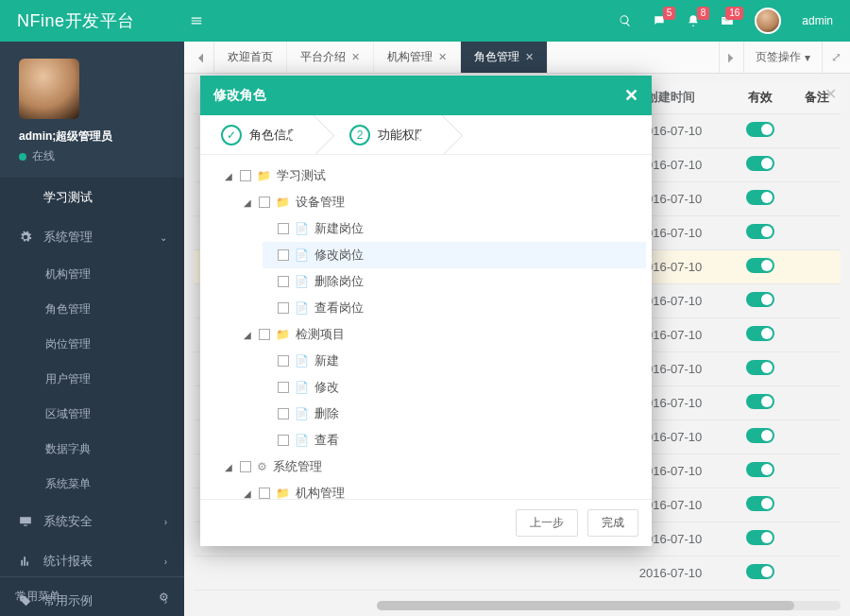 This screenshot has width=850, height=616. What do you see at coordinates (782, 57) in the screenshot?
I see `tab-ops: 页签操作▾` at bounding box center [782, 57].